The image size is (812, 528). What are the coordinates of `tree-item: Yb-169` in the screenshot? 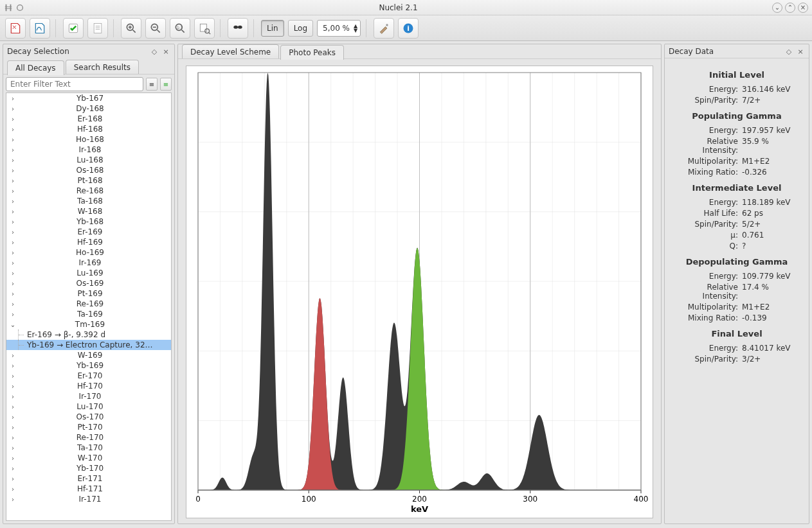 It's located at (89, 365).